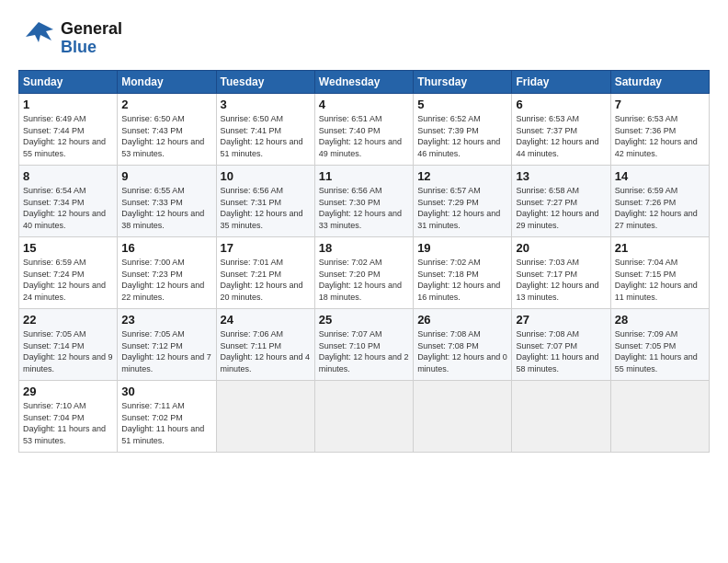 The image size is (728, 563). I want to click on calendar-day-cell: 25Sunrise: 7:07 AMSunset: 7:10 PMDayligh…, so click(364, 345).